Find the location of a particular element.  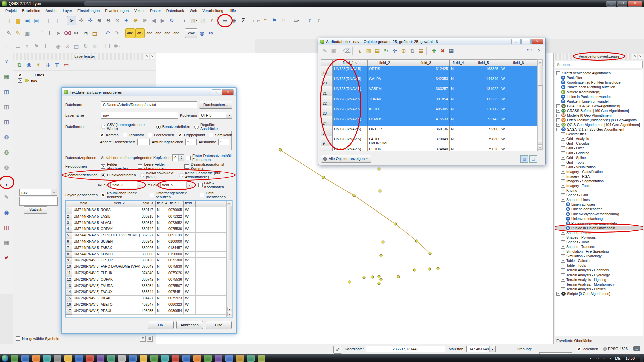

preview-table-row: 7UM744(RNAV 5)TABAX380926N0134457W is located at coordinates (149, 249).